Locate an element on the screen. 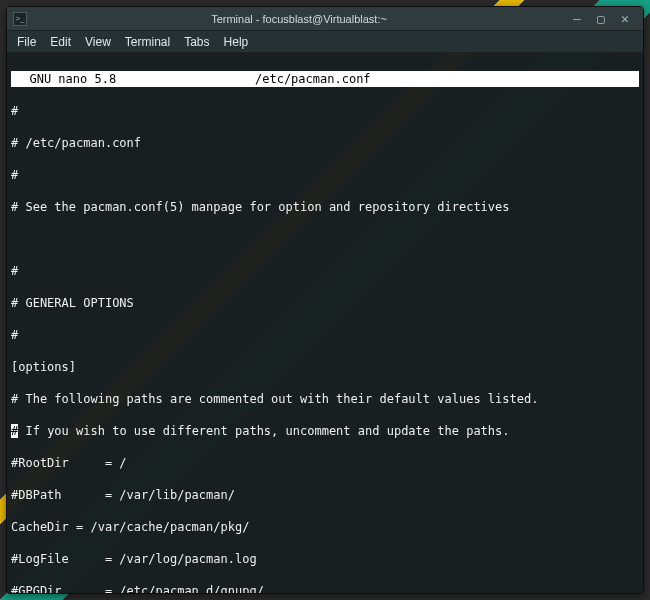 This screenshot has width=650, height=600. file-line: #RootDir = / is located at coordinates (325, 463).